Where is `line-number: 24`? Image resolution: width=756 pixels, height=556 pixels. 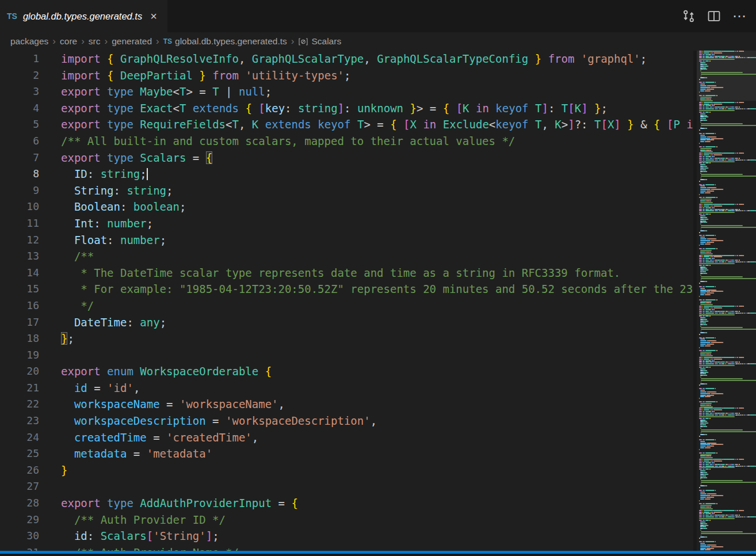
line-number: 24 is located at coordinates (20, 437).